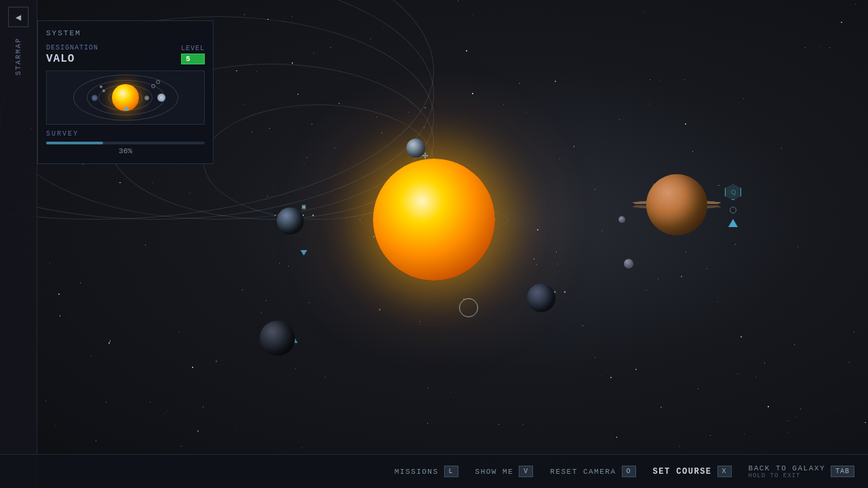  I want to click on planet-body, so click(677, 205).